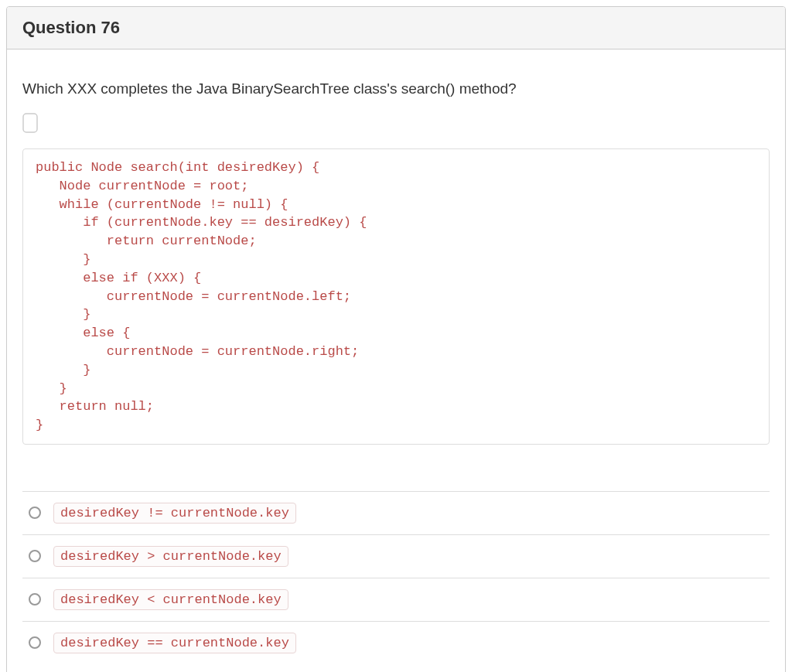  What do you see at coordinates (396, 28) in the screenshot?
I see `question-header: Question 76` at bounding box center [396, 28].